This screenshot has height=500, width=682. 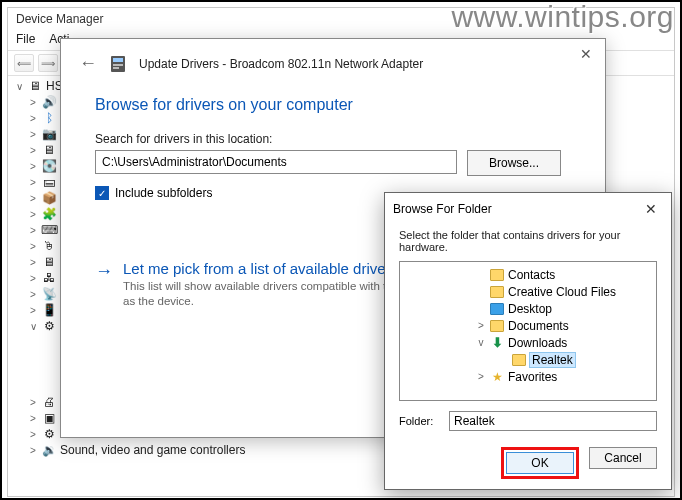 I want to click on dialog-heading: Browse for drivers on your computer, so click(x=335, y=109).